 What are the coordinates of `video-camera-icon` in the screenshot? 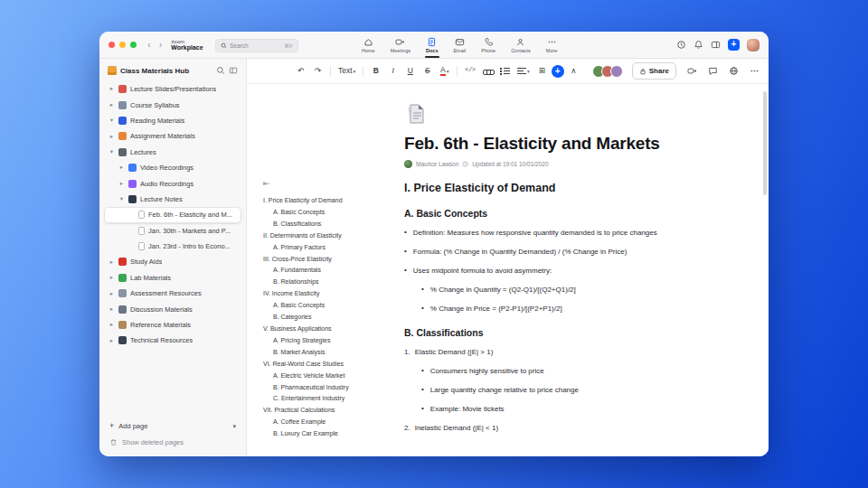 It's located at (693, 70).